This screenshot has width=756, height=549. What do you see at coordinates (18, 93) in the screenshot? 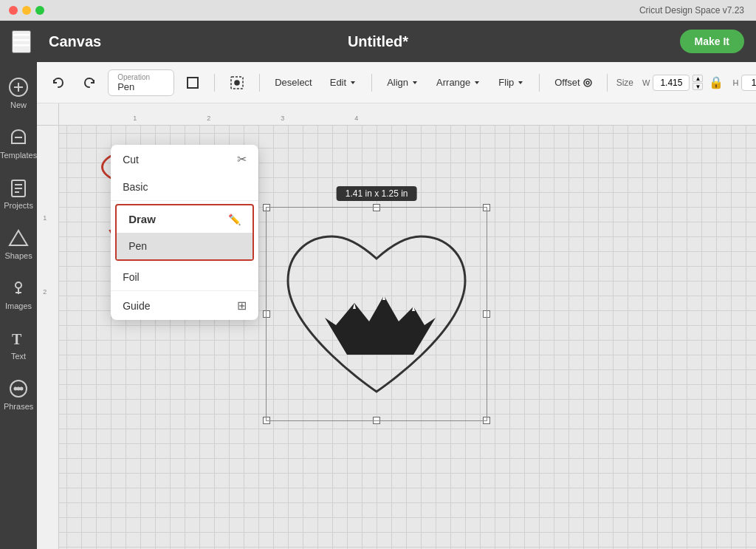
I see `sidebar-item-new: New` at bounding box center [18, 93].